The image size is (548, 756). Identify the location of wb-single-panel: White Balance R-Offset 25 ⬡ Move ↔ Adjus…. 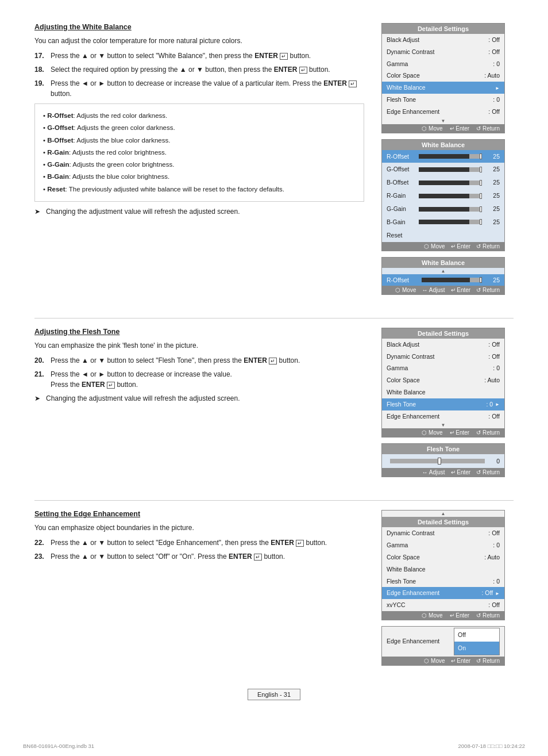
(443, 276).